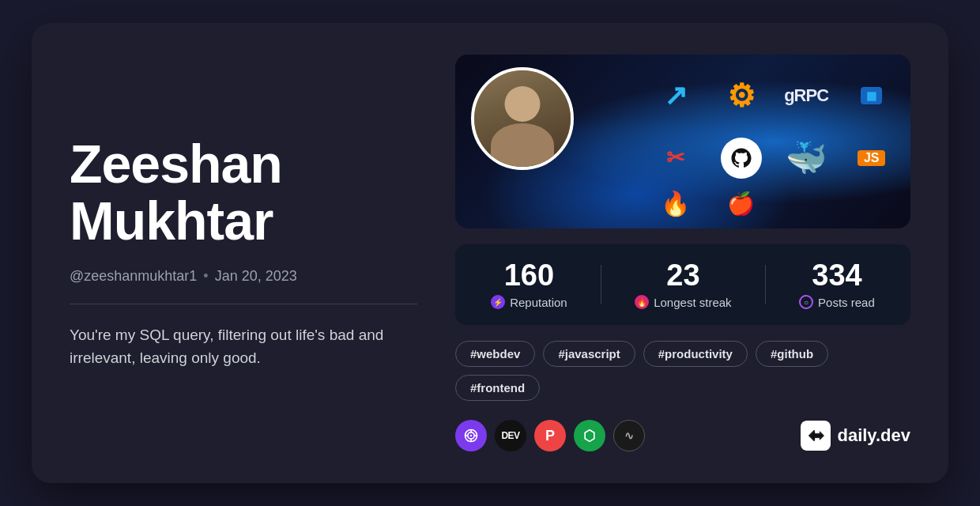 Image resolution: width=980 pixels, height=506 pixels. I want to click on banner-fire-icon: 🔥, so click(675, 204).